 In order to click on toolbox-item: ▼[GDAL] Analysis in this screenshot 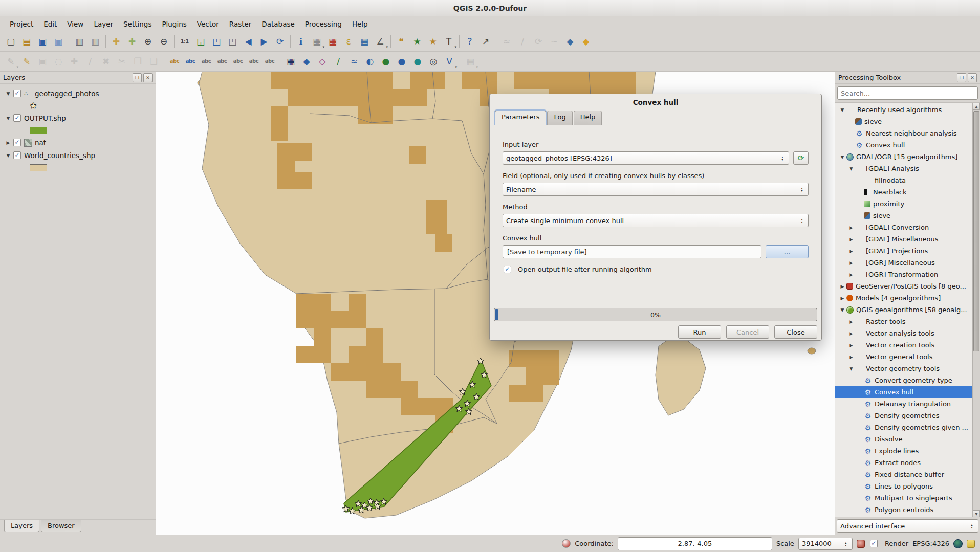, I will do `click(904, 169)`.